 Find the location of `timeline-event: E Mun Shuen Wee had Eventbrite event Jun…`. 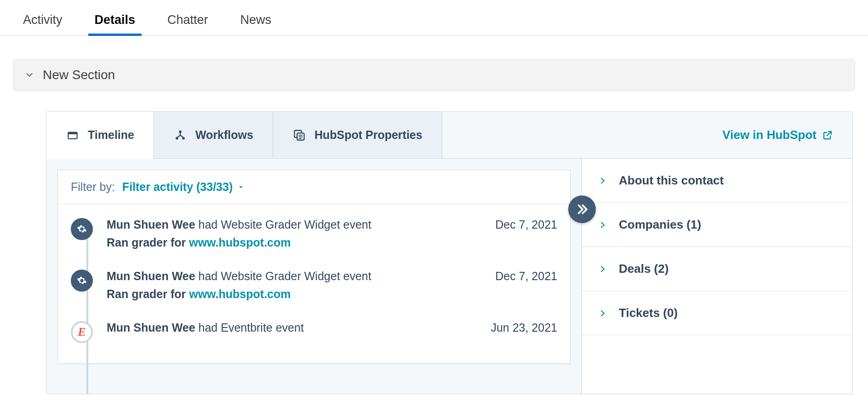

timeline-event: E Mun Shuen Wee had Eventbrite event Jun… is located at coordinates (314, 342).